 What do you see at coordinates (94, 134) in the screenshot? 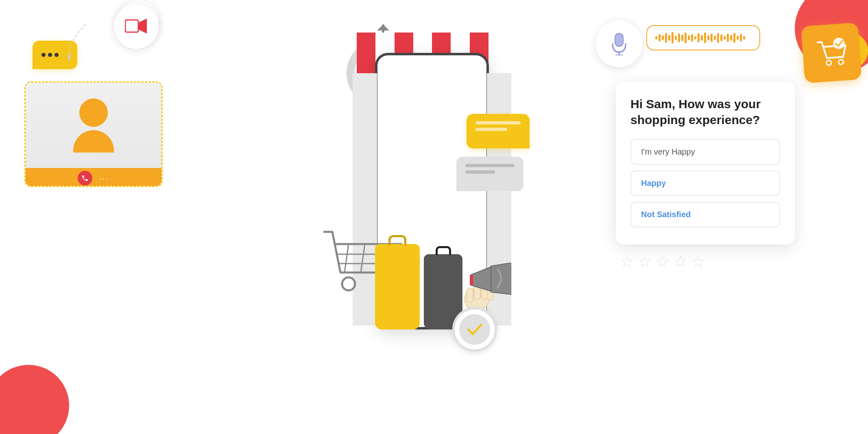
I see `video-frame: ···` at bounding box center [94, 134].